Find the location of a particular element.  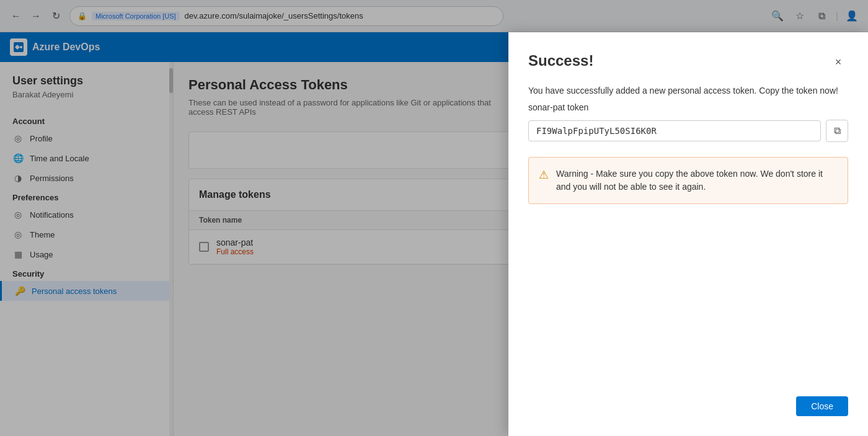

modal-title: Success! is located at coordinates (560, 61).